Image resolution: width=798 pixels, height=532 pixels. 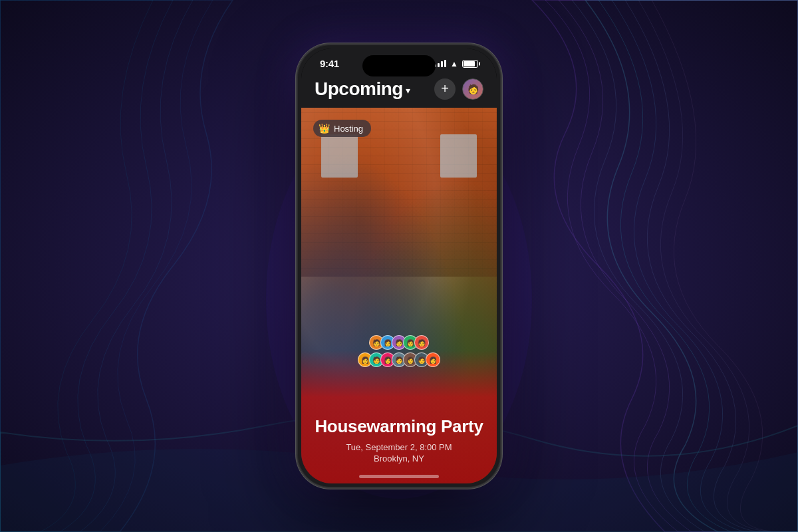 What do you see at coordinates (342, 128) in the screenshot?
I see `hosting-badge: 👑 Hosting` at bounding box center [342, 128].